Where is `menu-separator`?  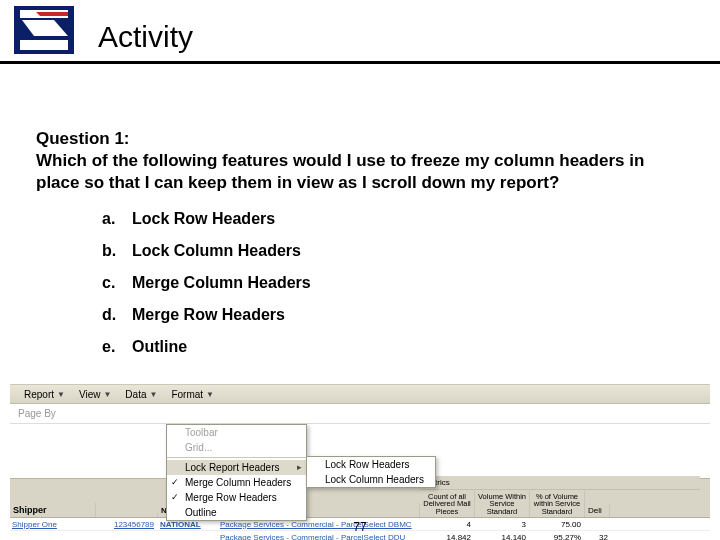
menu-separator is located at coordinates (236, 458).